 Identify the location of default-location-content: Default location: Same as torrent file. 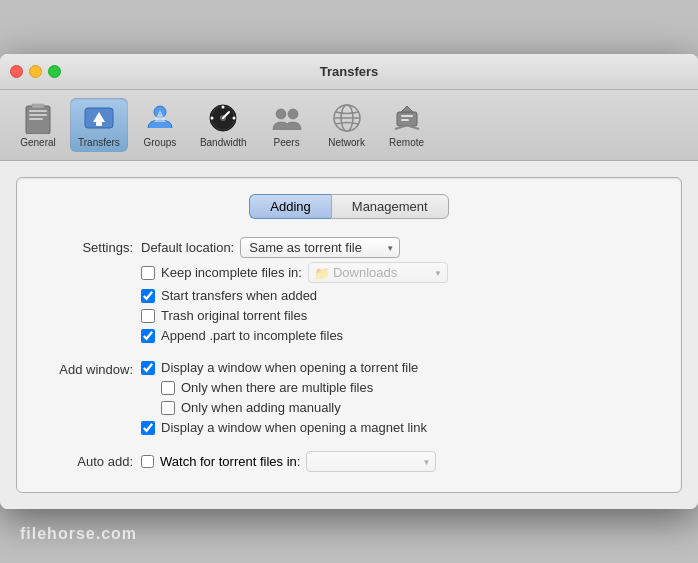
(403, 248).